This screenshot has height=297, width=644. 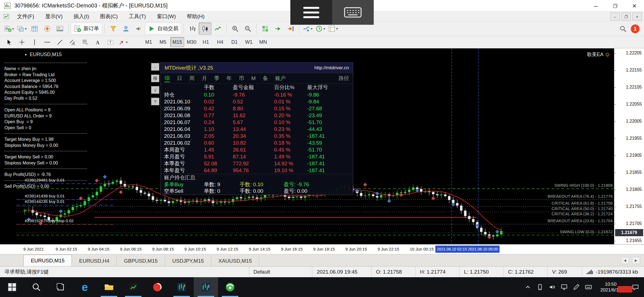 What do you see at coordinates (155, 67) in the screenshot?
I see `panel-collapse-button: -` at bounding box center [155, 67].